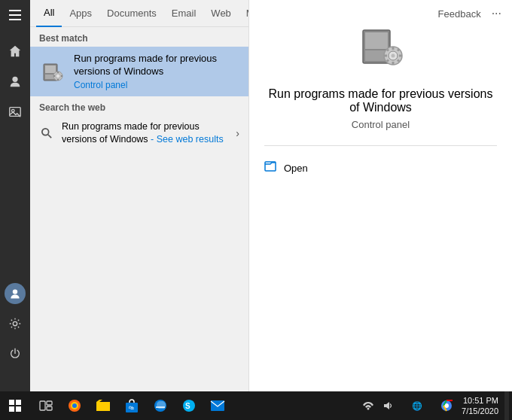 The height and width of the screenshot is (420, 512). I want to click on tab-web: Web, so click(221, 14).